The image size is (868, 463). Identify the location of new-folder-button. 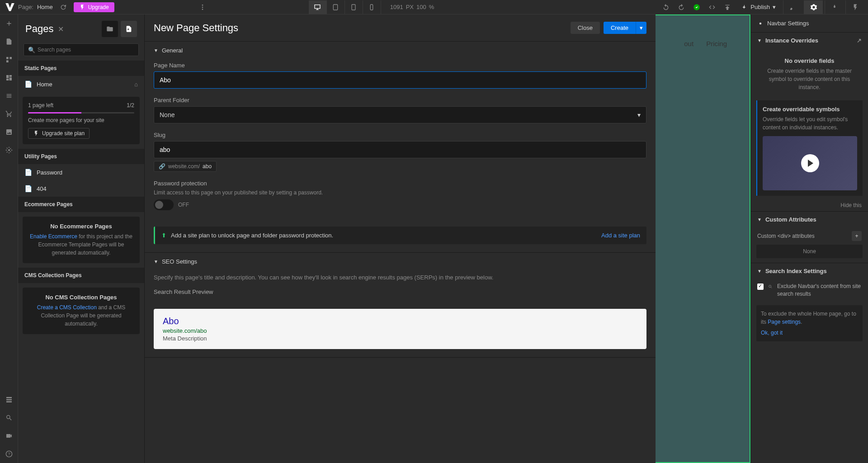
(110, 29).